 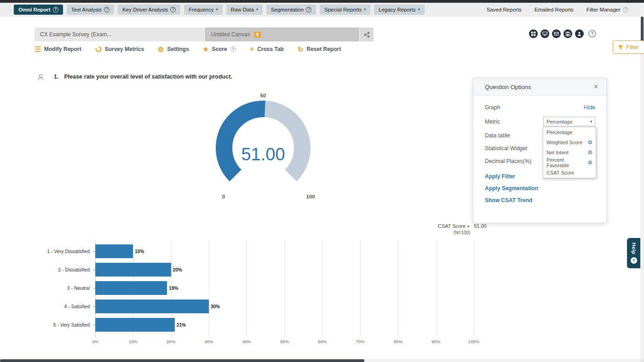 I want to click on nav-segmentation: Segmentation ?, so click(x=291, y=10).